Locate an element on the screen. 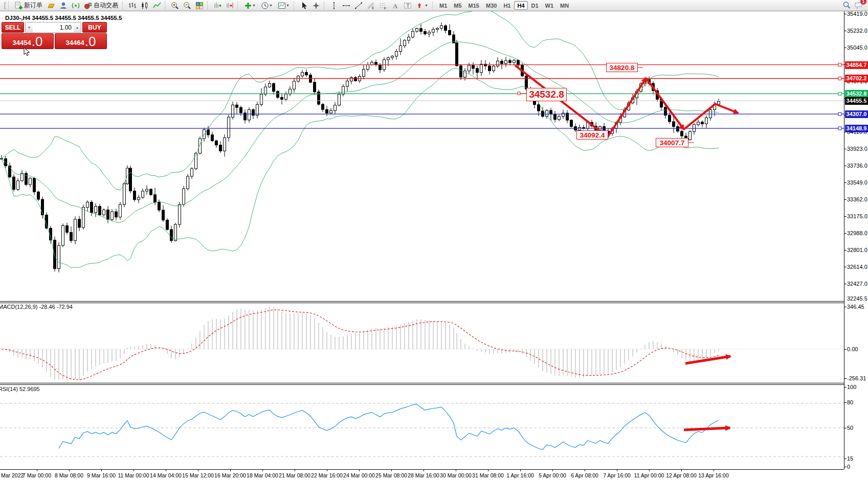 This screenshot has width=868, height=481. horizontal-line-tool is located at coordinates (346, 5).